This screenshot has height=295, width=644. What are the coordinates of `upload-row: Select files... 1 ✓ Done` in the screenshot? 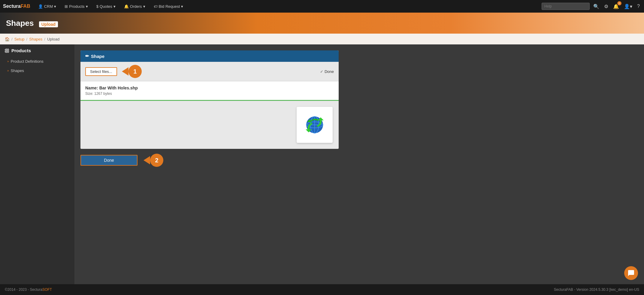 It's located at (210, 71).